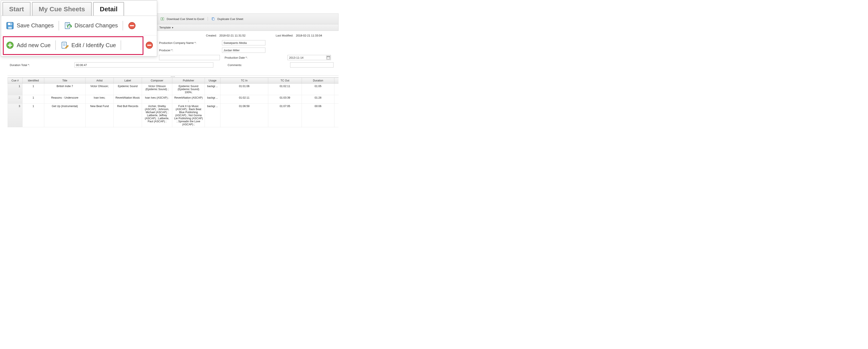 The image size is (868, 349). Describe the element at coordinates (236, 58) in the screenshot. I see `prod-date-label: Production Date *:` at that location.